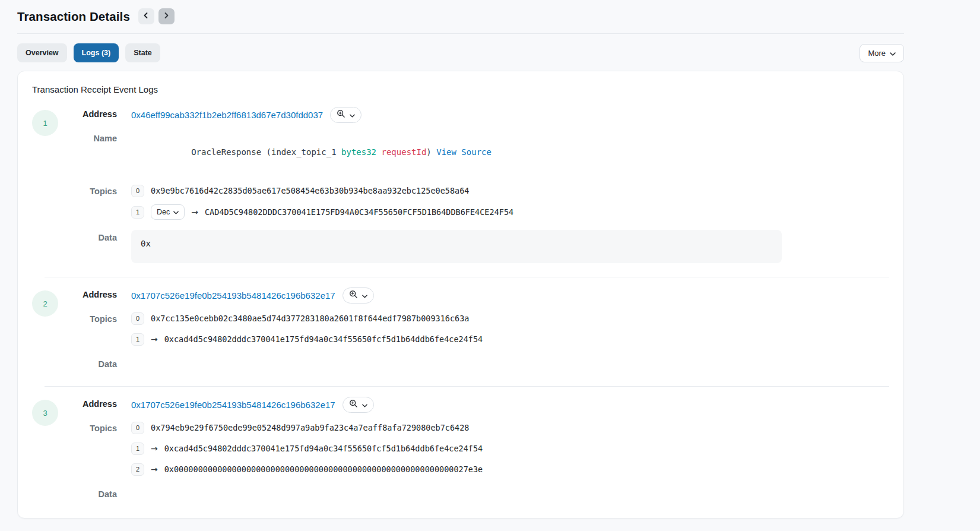 This screenshot has height=531, width=980. I want to click on topic-hash: CAD4D5C94802DDDC370041E175FD94A0C34F5565…, so click(359, 212).